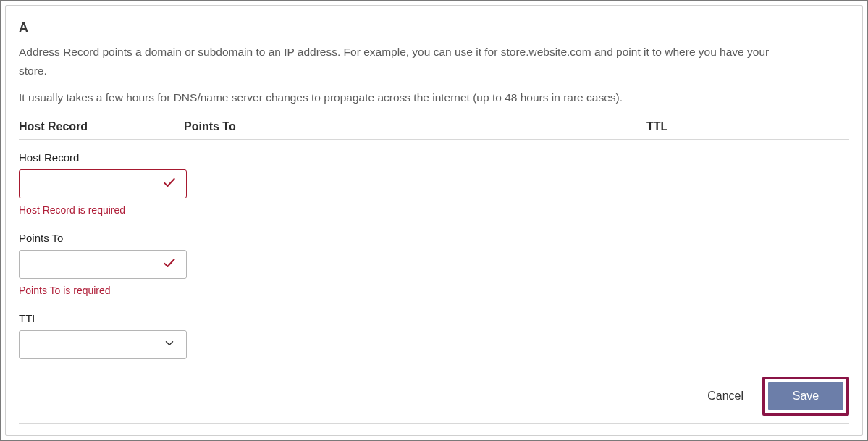 The height and width of the screenshot is (441, 868). Describe the element at coordinates (434, 264) in the screenshot. I see `points-to-field: Points To Points To is required` at that location.